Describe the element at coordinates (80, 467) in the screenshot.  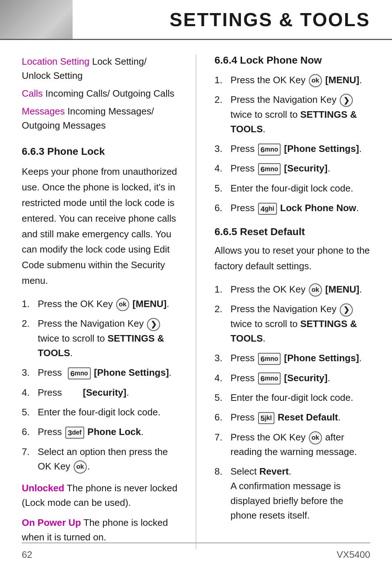
I see `ok-key-icon-2: ok` at that location.